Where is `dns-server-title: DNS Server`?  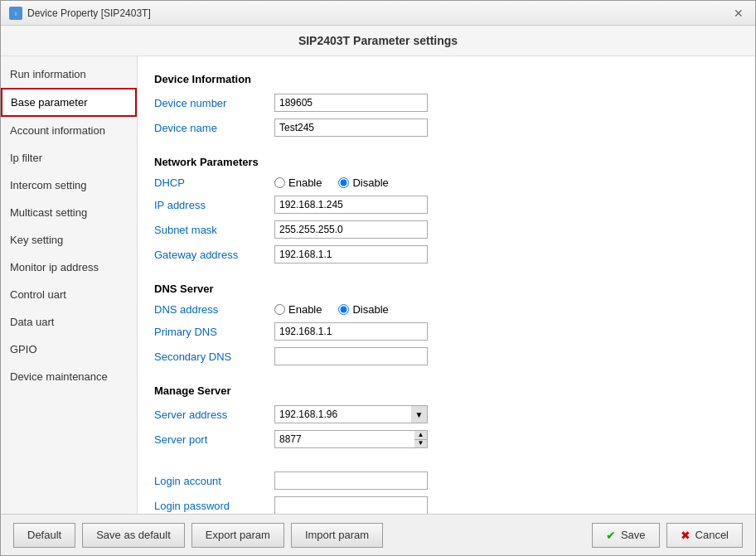
dns-server-title: DNS Server is located at coordinates (446, 288).